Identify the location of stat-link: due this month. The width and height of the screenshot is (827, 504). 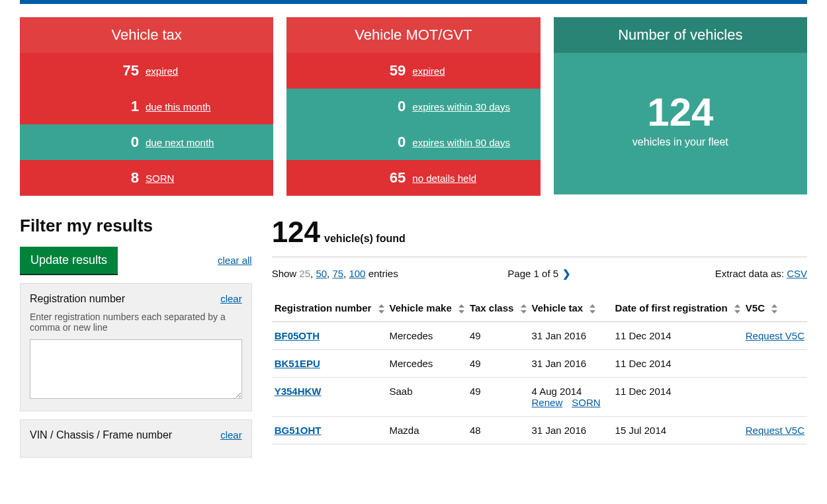
(178, 107).